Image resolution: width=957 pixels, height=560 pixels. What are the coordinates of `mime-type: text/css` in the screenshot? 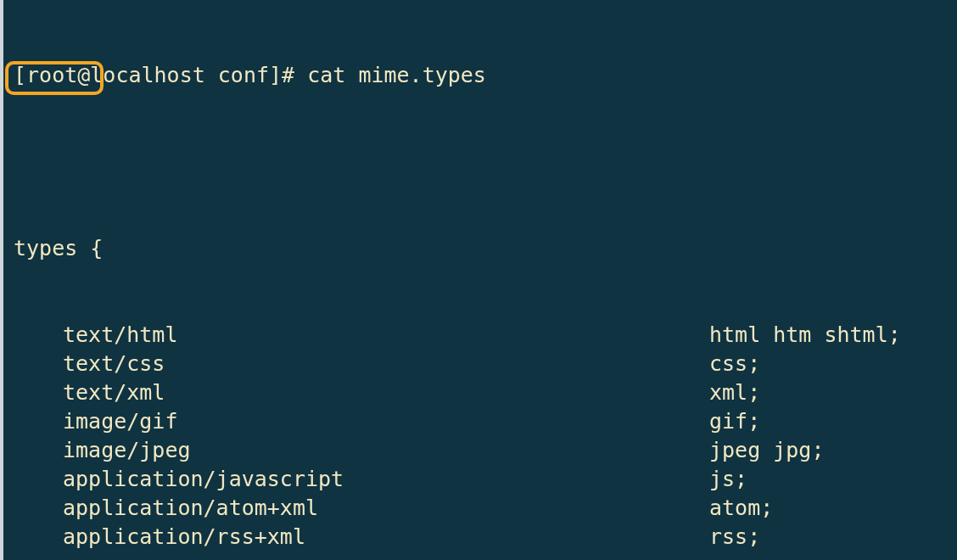 It's located at (386, 364).